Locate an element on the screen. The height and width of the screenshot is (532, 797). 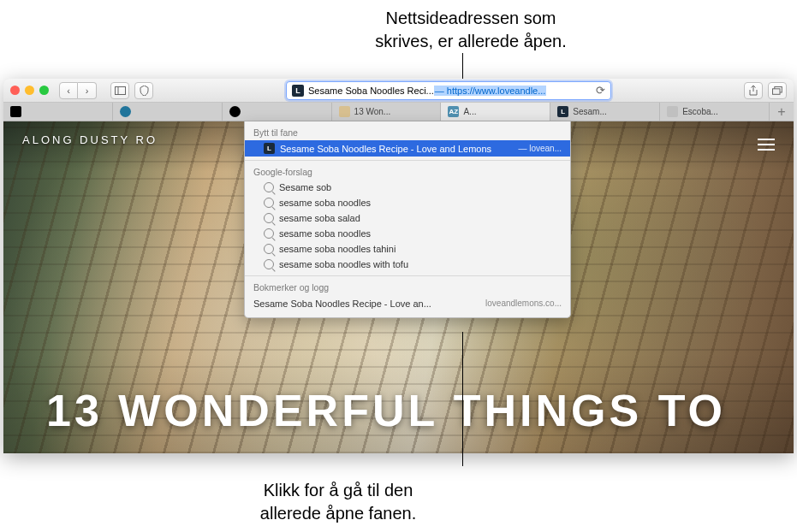
tabs-button is located at coordinates (777, 91).